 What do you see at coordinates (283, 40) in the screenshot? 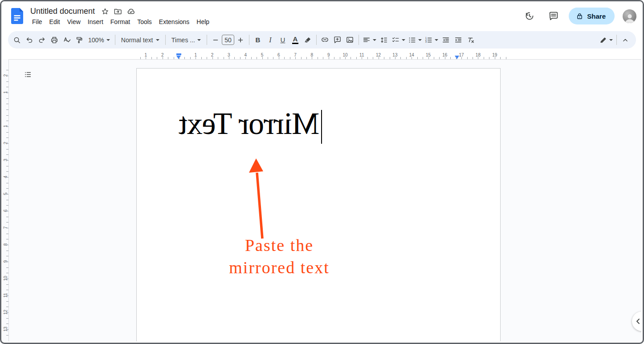
I see `underline-icon: U` at bounding box center [283, 40].